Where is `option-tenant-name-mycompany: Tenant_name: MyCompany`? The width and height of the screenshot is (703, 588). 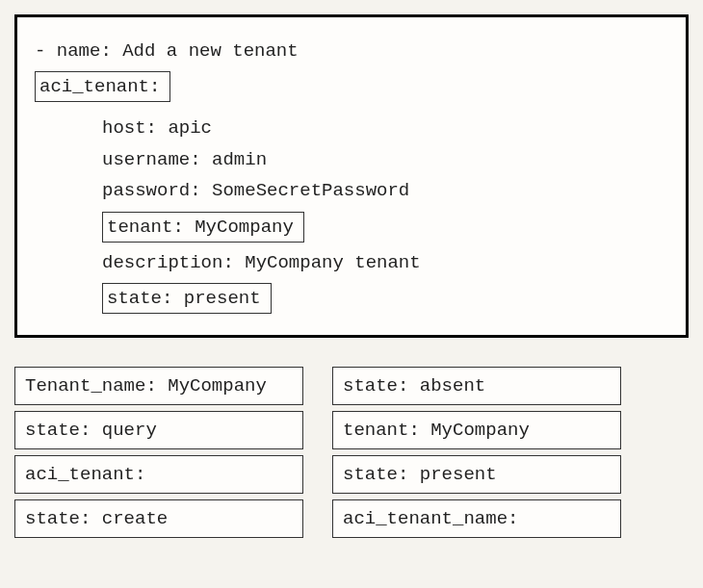 option-tenant-name-mycompany: Tenant_name: MyCompany is located at coordinates (159, 386).